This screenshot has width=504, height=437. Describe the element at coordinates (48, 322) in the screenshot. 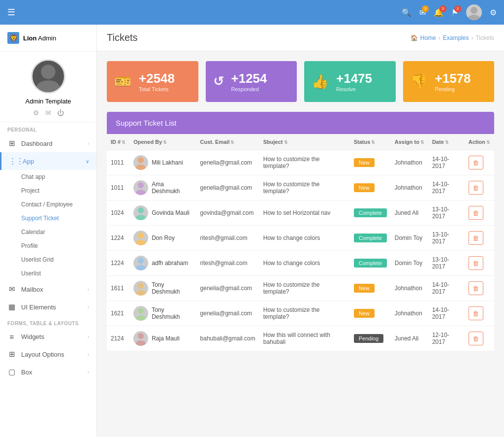

I see `section-label-forms: FORMS, TABLE & LAYOUTS` at that location.